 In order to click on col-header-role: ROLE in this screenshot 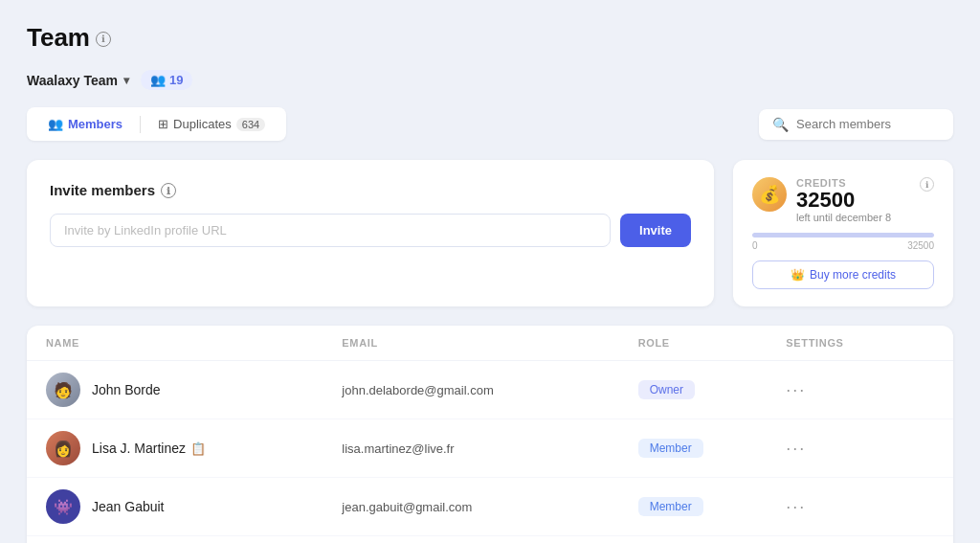, I will do `click(712, 343)`.